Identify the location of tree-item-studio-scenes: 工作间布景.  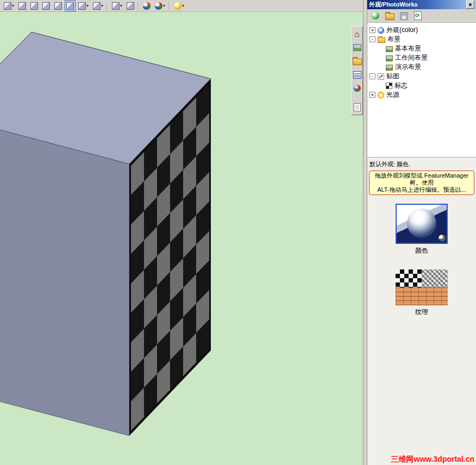
(422, 58).